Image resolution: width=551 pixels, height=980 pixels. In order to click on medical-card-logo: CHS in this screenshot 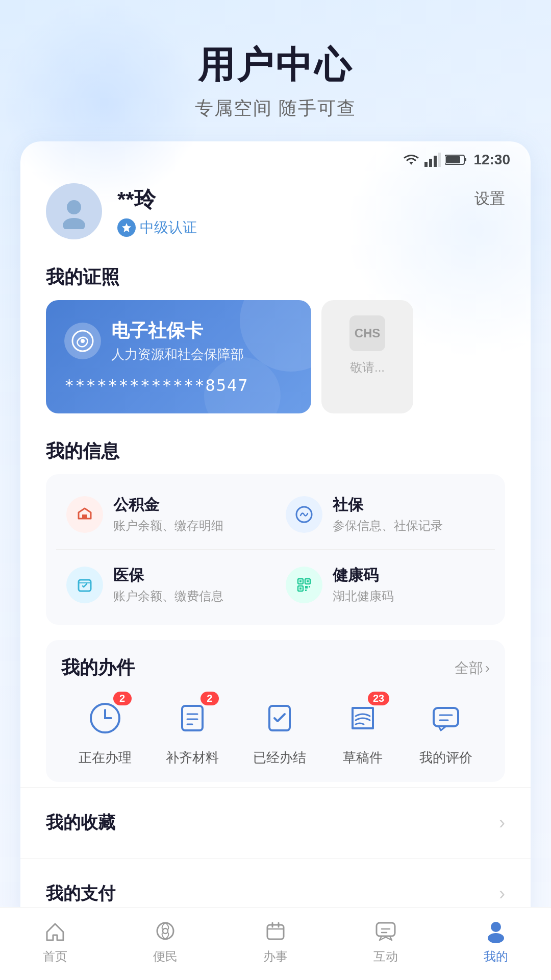, I will do `click(367, 333)`.